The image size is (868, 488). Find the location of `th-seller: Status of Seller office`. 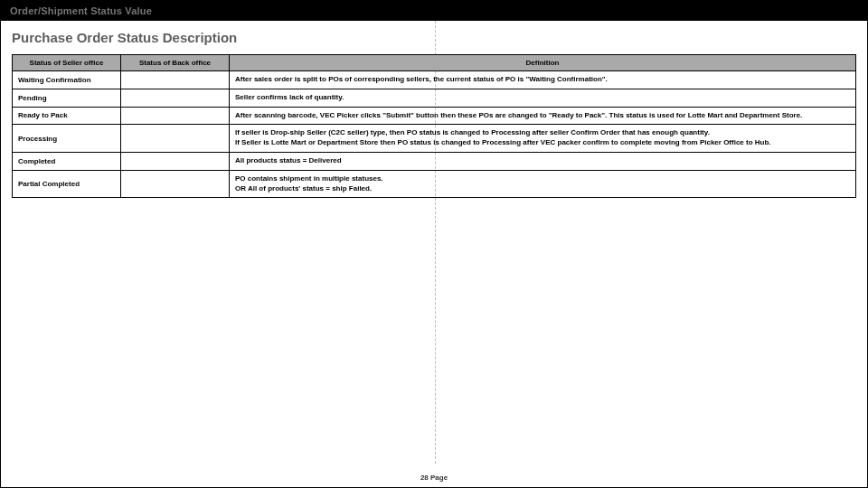

th-seller: Status of Seller office is located at coordinates (67, 63).